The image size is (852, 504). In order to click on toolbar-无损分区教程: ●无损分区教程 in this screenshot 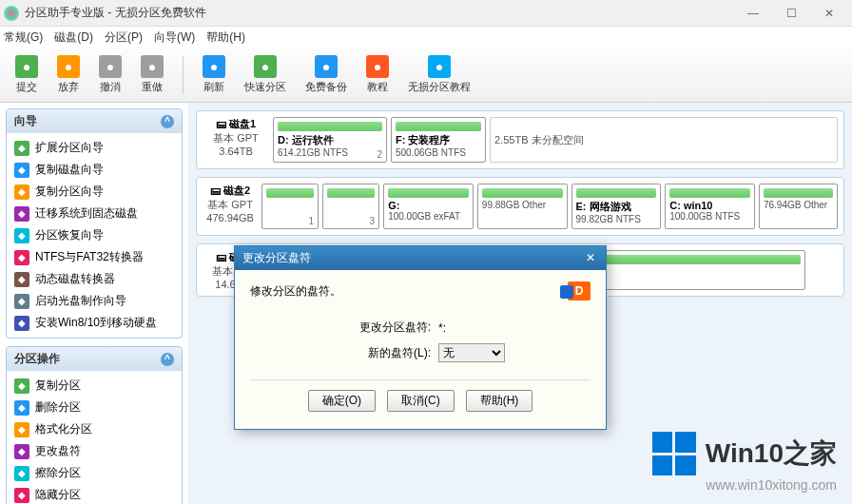, I will do `click(439, 74)`.